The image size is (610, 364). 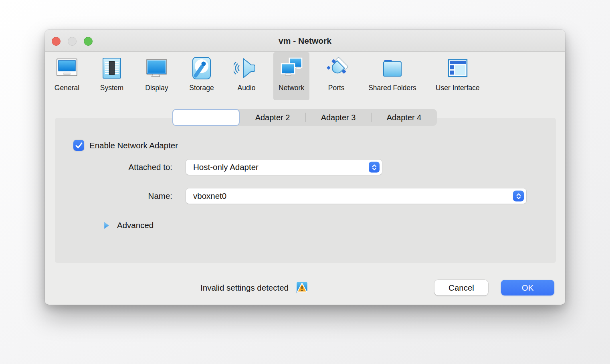 What do you see at coordinates (291, 68) in the screenshot?
I see `network-icon` at bounding box center [291, 68].